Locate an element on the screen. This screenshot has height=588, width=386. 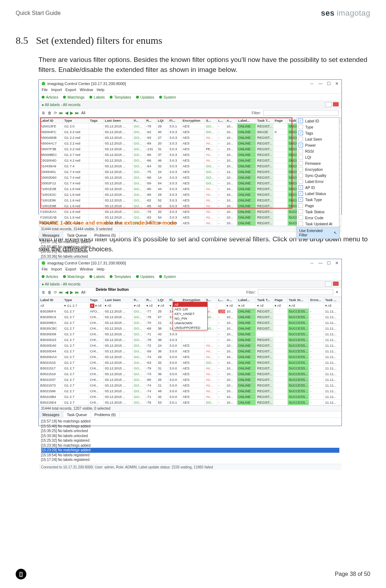
col-header: Fi... is located at coordinates (174, 121).